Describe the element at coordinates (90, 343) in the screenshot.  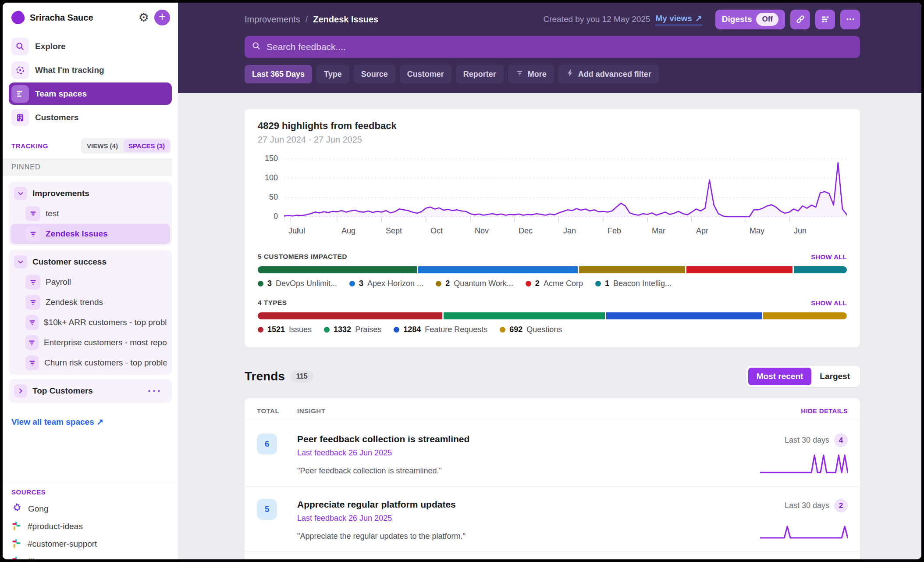
I see `space-view-item: Enterprise customers - most reporte...` at that location.